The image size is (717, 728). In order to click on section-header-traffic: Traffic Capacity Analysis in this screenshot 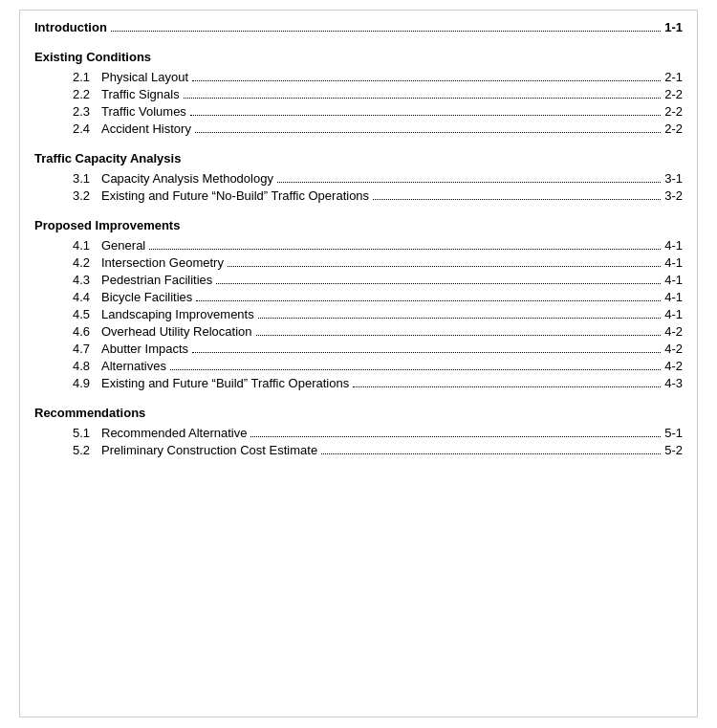, I will do `click(358, 159)`.